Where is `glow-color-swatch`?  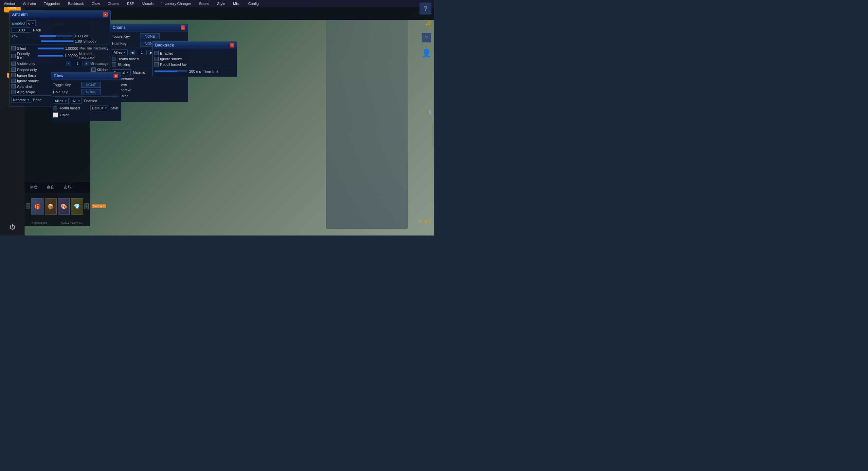 glow-color-swatch is located at coordinates (56, 115).